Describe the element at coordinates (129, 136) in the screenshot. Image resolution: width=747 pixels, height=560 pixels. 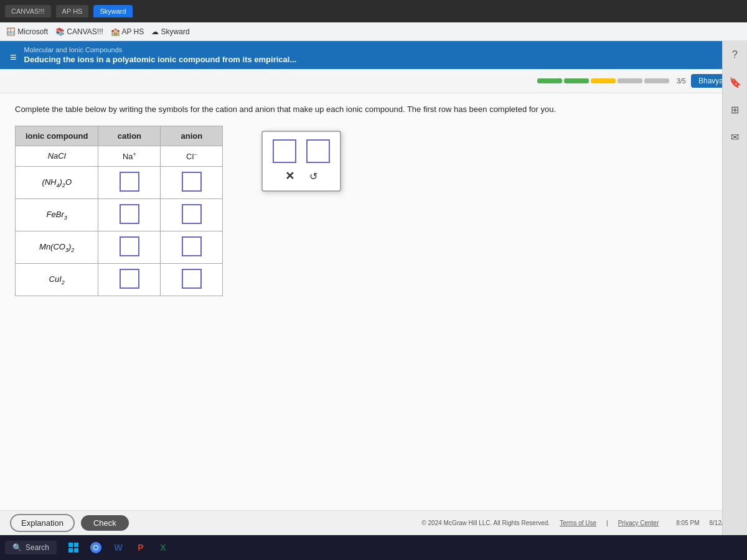
I see `col-header-cation: cation` at that location.